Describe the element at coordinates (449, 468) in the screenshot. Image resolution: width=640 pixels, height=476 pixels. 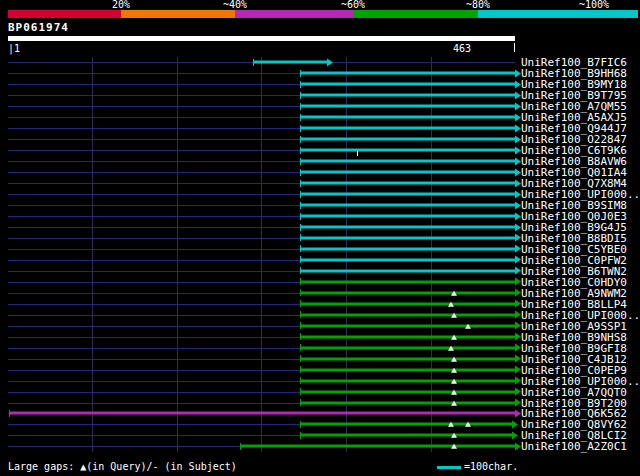
I see `scale-line-sample` at that location.